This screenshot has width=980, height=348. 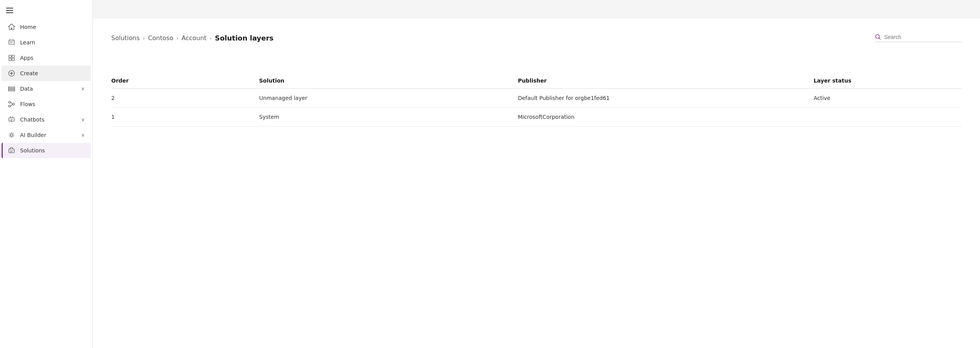 What do you see at coordinates (536, 9) in the screenshot?
I see `top-bar` at bounding box center [536, 9].